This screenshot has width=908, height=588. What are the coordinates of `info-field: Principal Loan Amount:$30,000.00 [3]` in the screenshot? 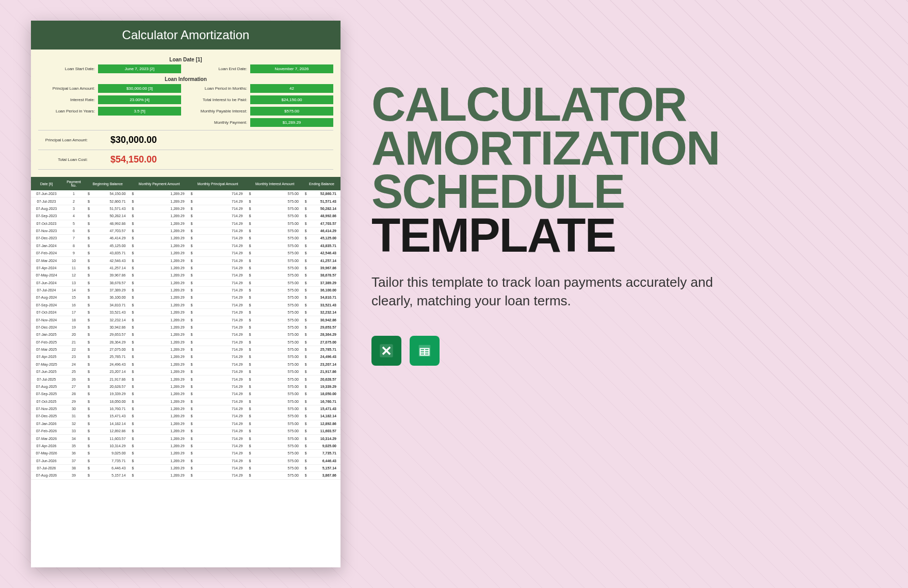 It's located at (109, 89).